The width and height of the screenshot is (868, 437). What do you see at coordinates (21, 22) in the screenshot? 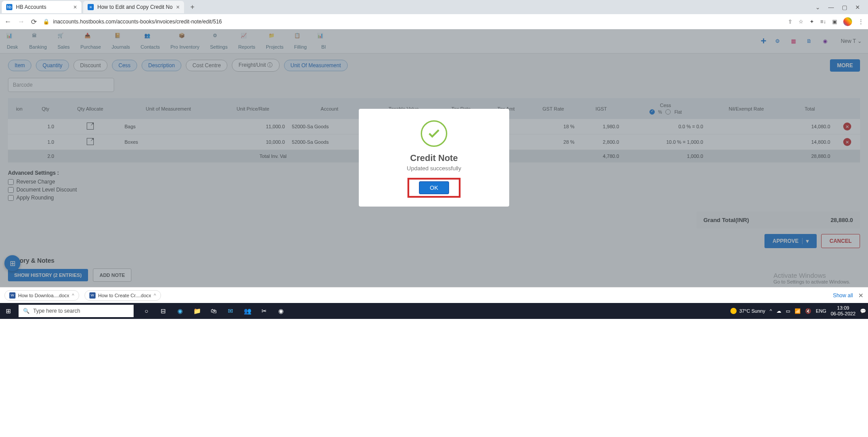
I see `forward-icon: →` at bounding box center [21, 22].